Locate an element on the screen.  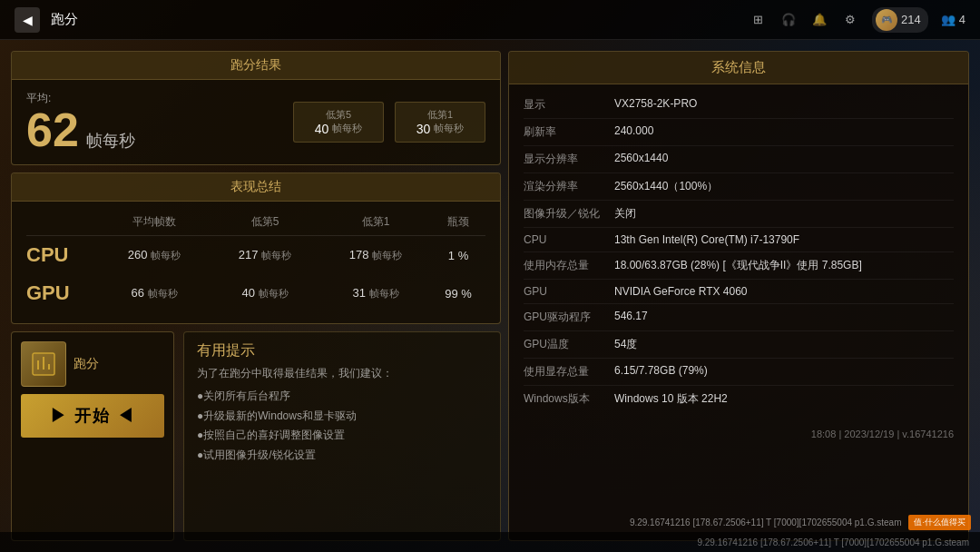
sysinfo-header: 系统信息 is located at coordinates (739, 68).